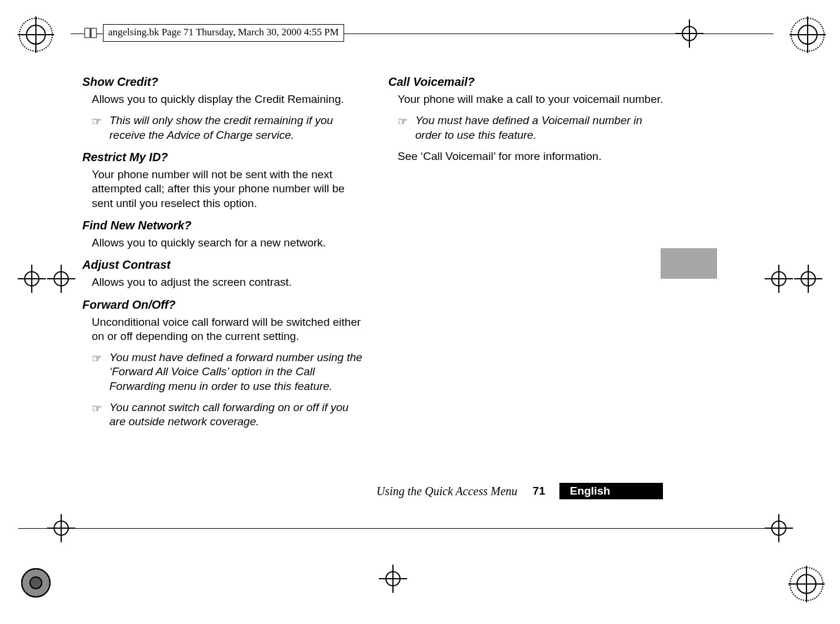 This screenshot has height=624, width=840. Describe the element at coordinates (224, 158) in the screenshot. I see `heading-restrict-id: Restrict My ID?` at that location.